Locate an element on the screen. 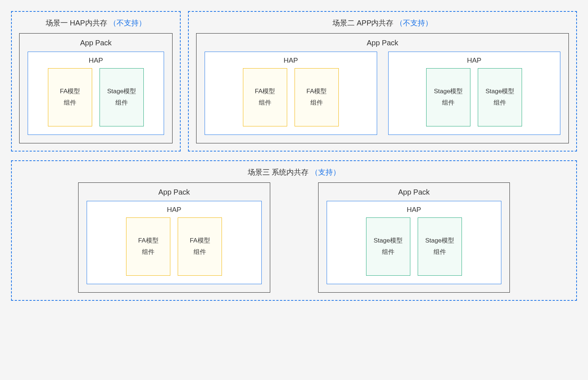 The image size is (588, 380). haps-row: HAP FA模型 组件 Stage模型 组件 is located at coordinates (96, 93).